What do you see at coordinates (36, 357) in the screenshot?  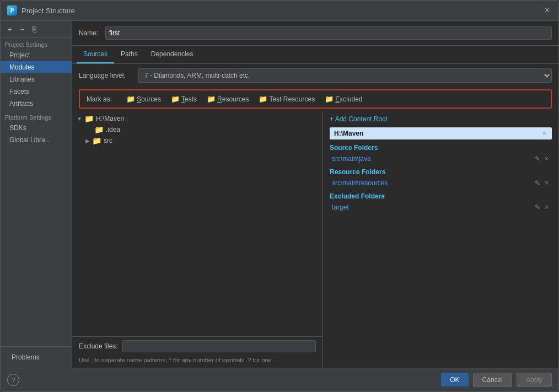 I see `sidebar-item-problems: Problems` at bounding box center [36, 357].